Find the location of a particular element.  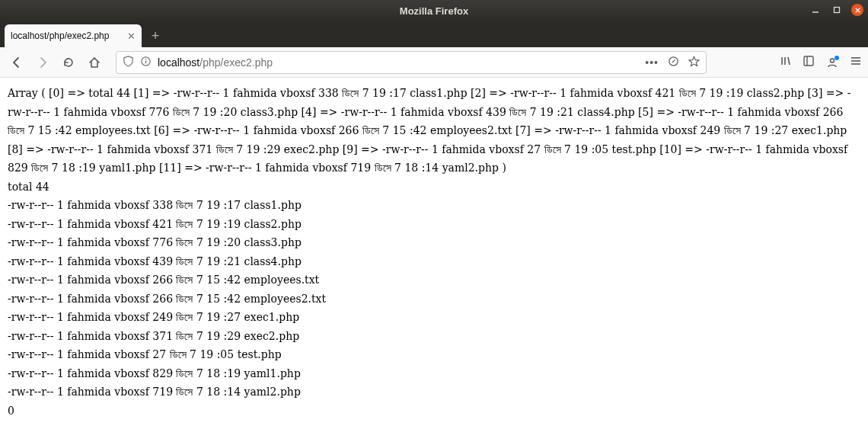

listing-line: -rw-r--r-- 1 fahmida vboxsf 776 ডিসে 7 1… is located at coordinates (434, 242).